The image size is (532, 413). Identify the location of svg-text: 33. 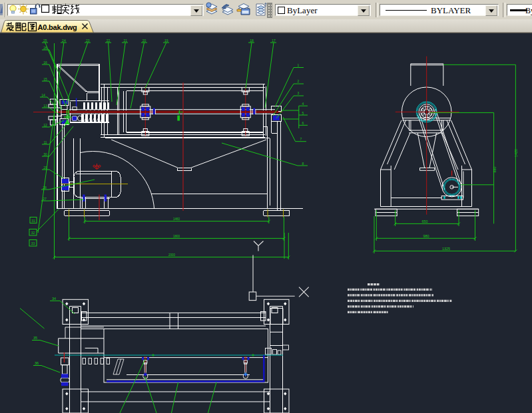
(33, 243).